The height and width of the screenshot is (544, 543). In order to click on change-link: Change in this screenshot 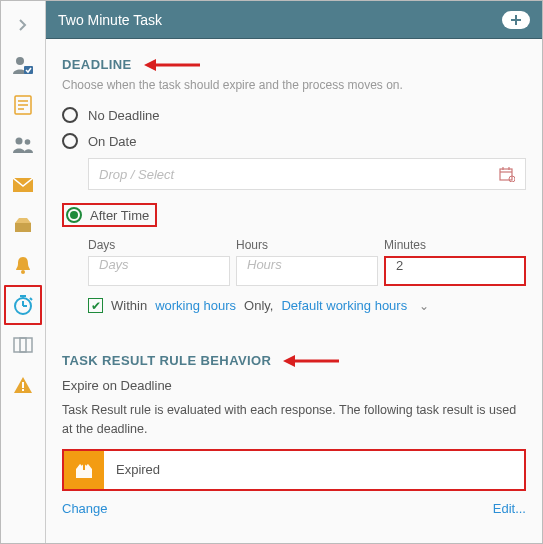, I will do `click(85, 508)`.